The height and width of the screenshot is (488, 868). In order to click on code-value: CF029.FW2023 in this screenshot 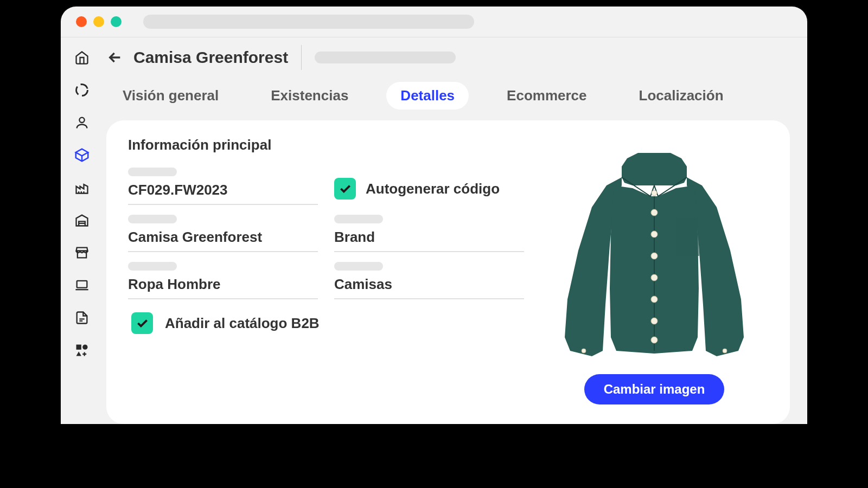, I will do `click(223, 193)`.